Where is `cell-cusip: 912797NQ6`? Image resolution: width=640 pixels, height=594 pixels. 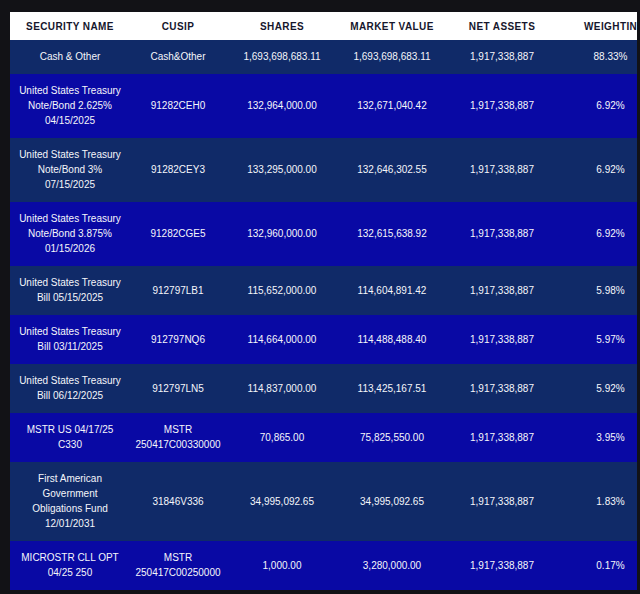
cell-cusip: 912797NQ6 is located at coordinates (178, 340).